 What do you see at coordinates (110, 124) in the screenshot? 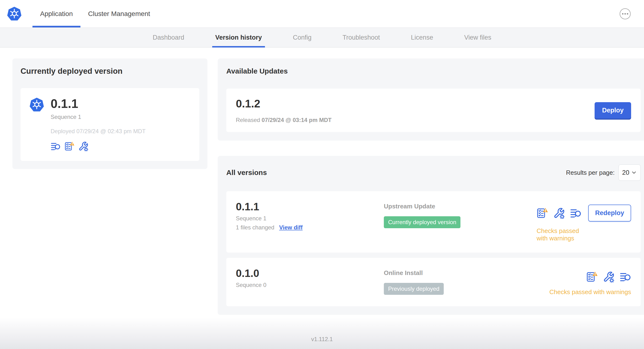
I see `currently-deployed-card: 0.1.1 Sequence 1 Deployed 07/29/24 @ 02:…` at bounding box center [110, 124].